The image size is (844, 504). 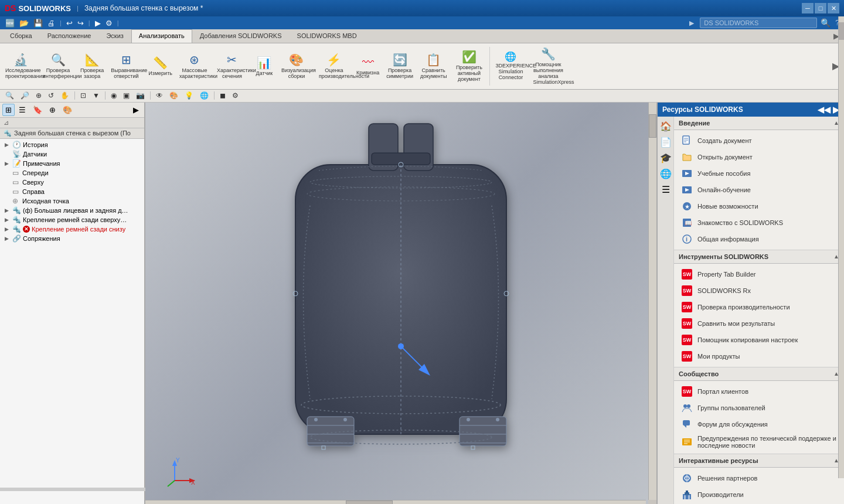 What do you see at coordinates (8, 239) in the screenshot?
I see `ft-expand-sopryazheniya: ▶` at bounding box center [8, 239].